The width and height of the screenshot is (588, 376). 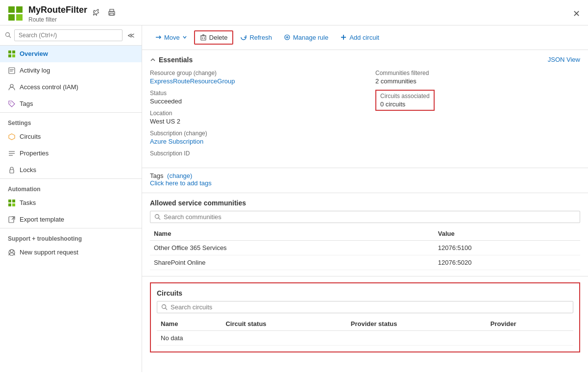 What do you see at coordinates (478, 81) in the screenshot?
I see `communities-value: 2 communities` at bounding box center [478, 81].